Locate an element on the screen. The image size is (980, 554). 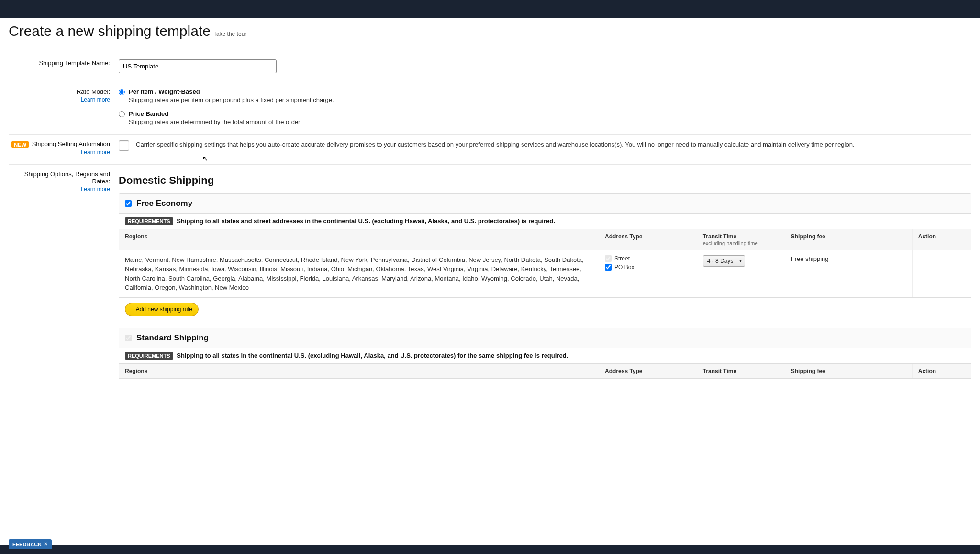
table-header-row: Regions Address Type Transit Time exclud… is located at coordinates (545, 240).